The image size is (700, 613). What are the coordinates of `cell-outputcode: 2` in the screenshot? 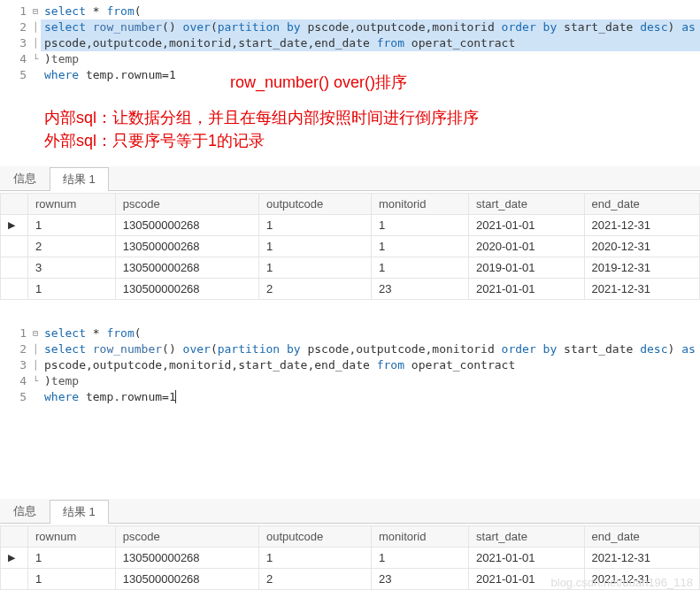 It's located at (315, 289).